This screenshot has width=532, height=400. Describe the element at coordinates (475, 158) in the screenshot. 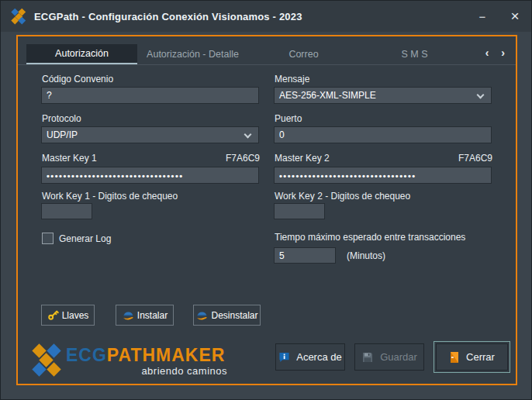

I see `master-key-2-check-digits: F7A6C9` at that location.